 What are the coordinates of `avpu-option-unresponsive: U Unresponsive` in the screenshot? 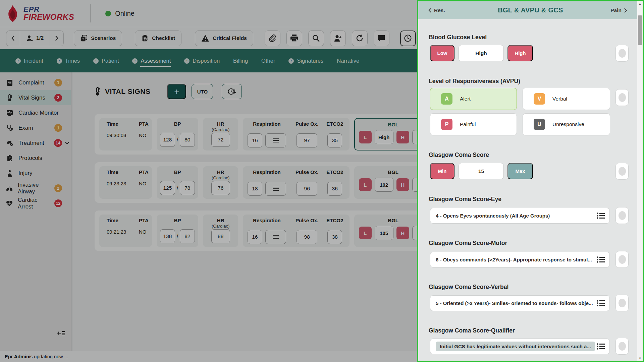 It's located at (566, 124).